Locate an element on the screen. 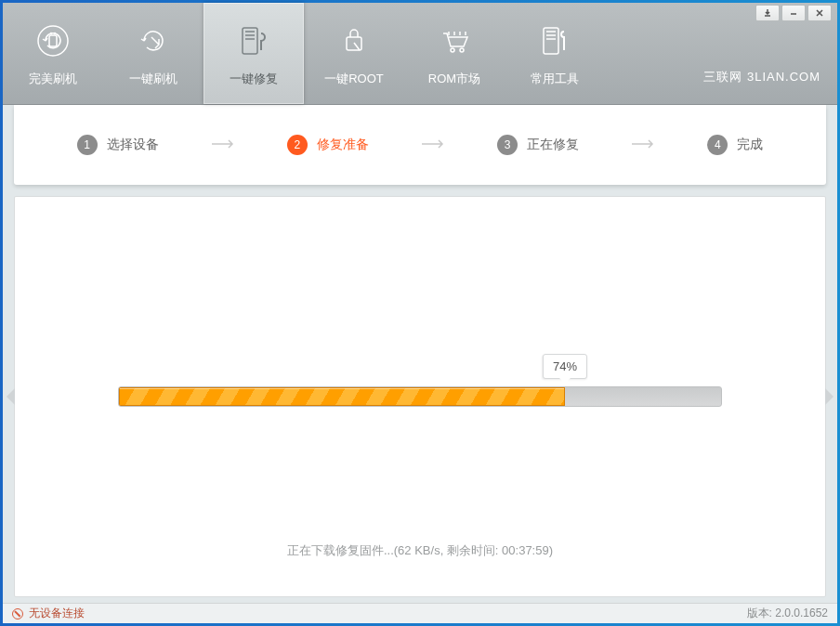 The image size is (840, 626). touch-refresh-icon is located at coordinates (153, 41).